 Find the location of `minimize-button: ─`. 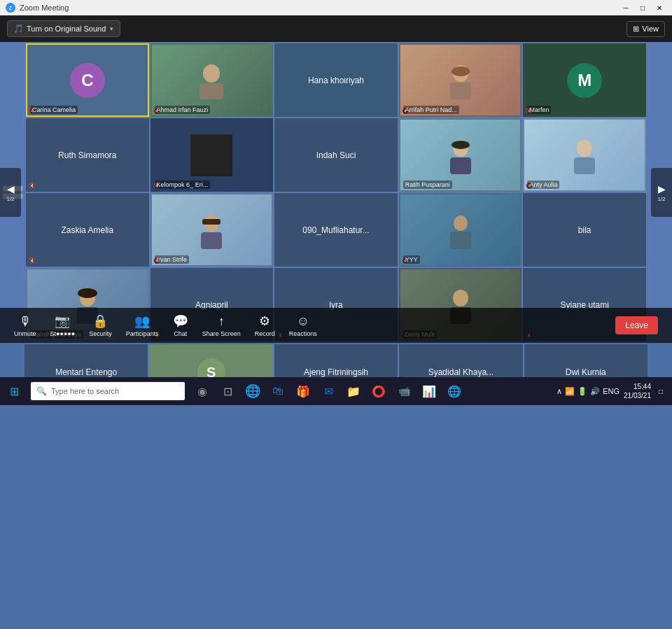

minimize-button: ─ is located at coordinates (626, 8).